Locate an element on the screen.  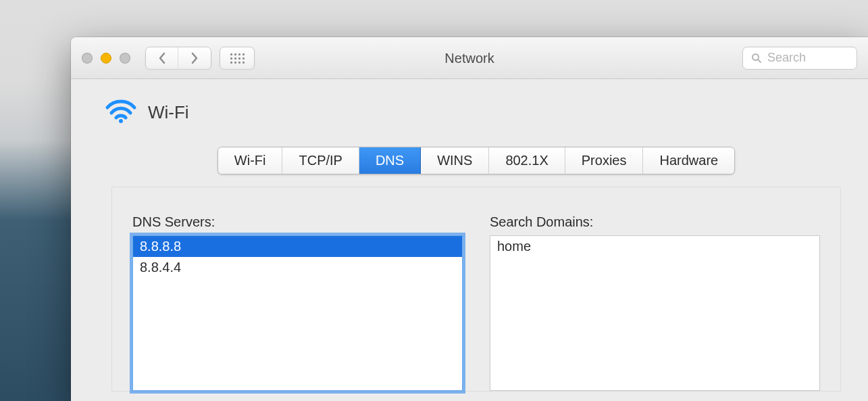
show-all-button is located at coordinates (237, 58).